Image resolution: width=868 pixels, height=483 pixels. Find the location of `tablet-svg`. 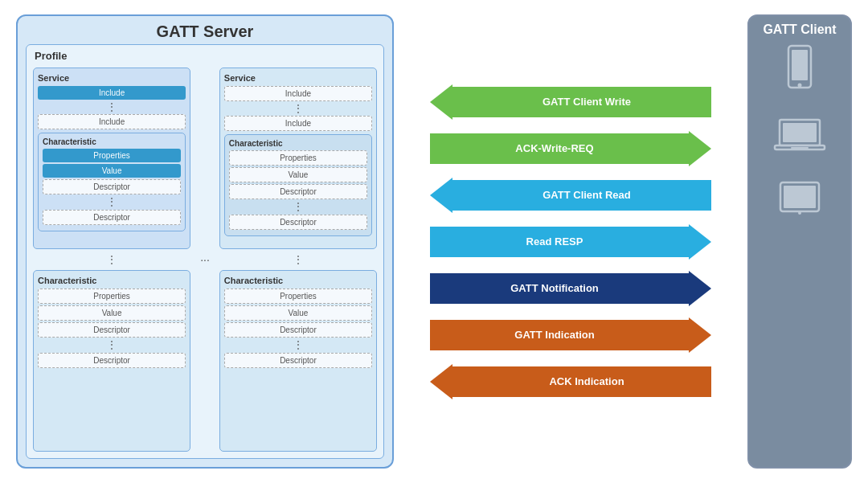

tablet-svg is located at coordinates (800, 199).